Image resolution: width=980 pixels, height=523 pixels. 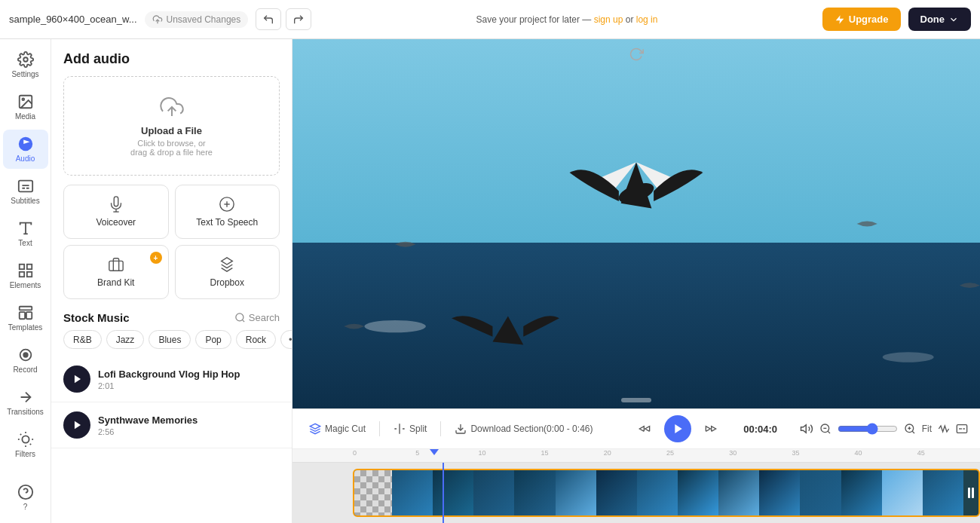 What do you see at coordinates (354, 453) in the screenshot?
I see `ruler-0: 0` at bounding box center [354, 453].